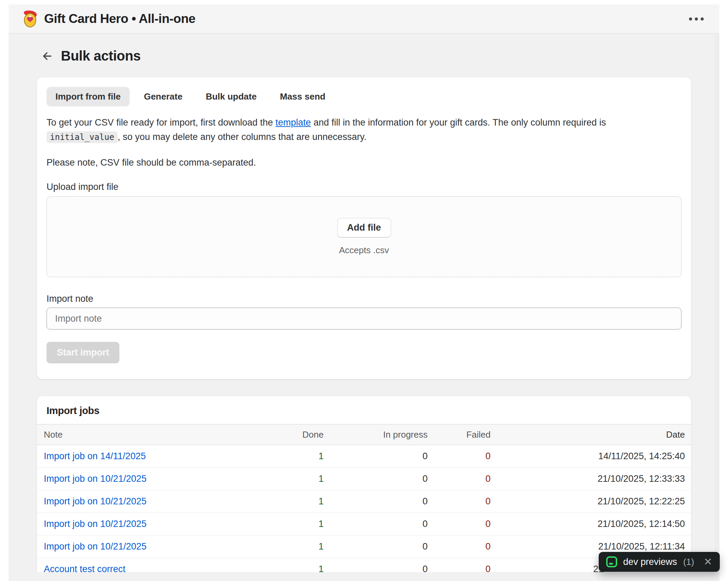  I want to click on import-note-input, so click(364, 319).